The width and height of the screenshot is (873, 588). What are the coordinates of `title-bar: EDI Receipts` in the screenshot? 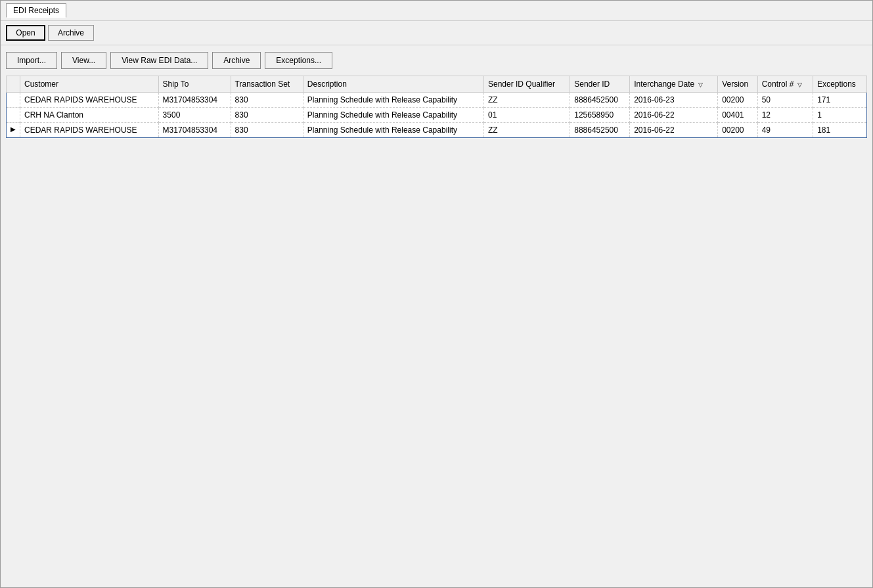 It's located at (436, 11).